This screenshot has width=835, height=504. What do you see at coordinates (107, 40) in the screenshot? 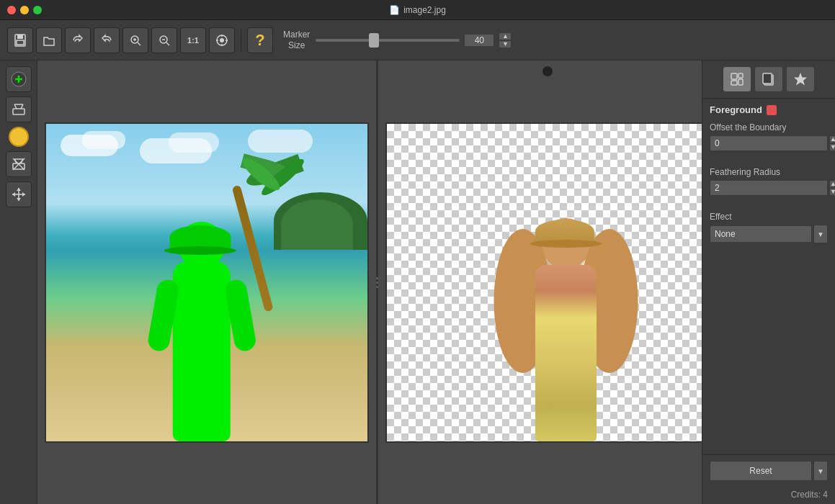
I see `redo-button` at bounding box center [107, 40].